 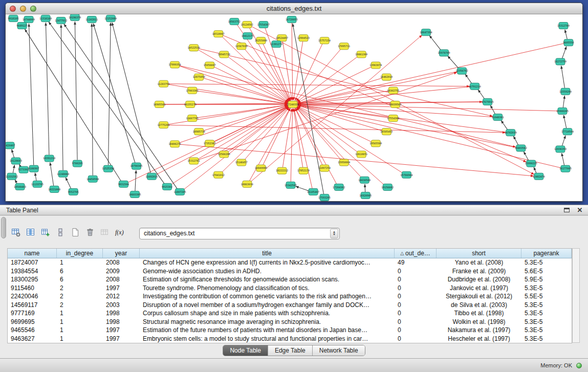 What do you see at coordinates (121, 262) in the screenshot?
I see `table-cell: 2008` at bounding box center [121, 262].